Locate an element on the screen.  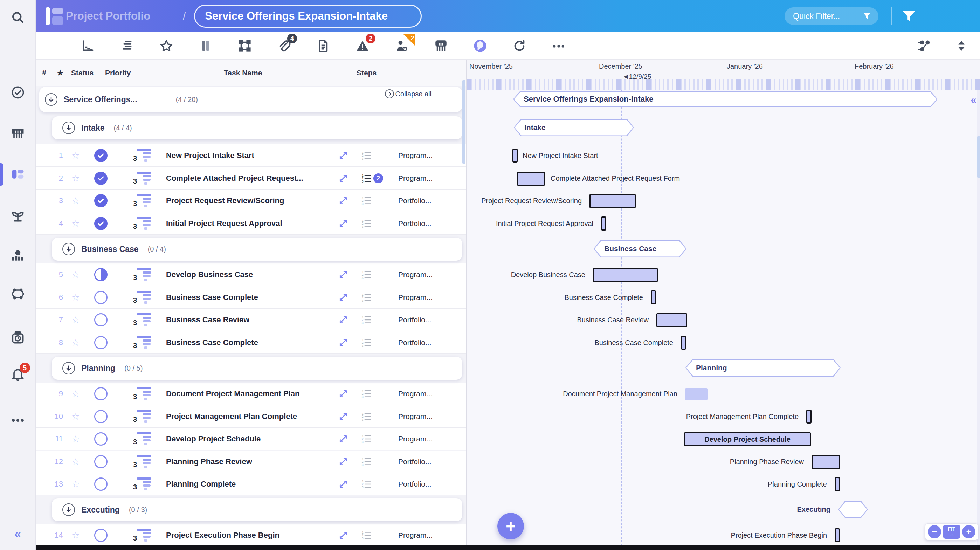
panel-splitter is located at coordinates (466, 303).